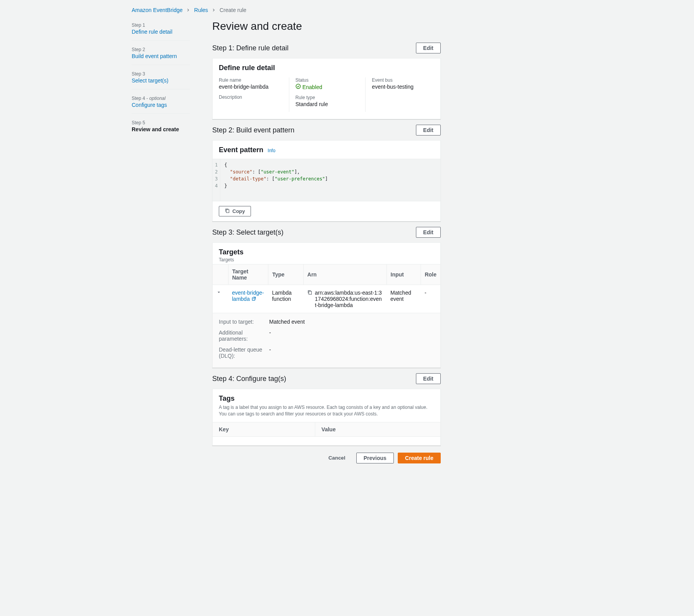  I want to click on cancel-button: Cancel, so click(337, 458).